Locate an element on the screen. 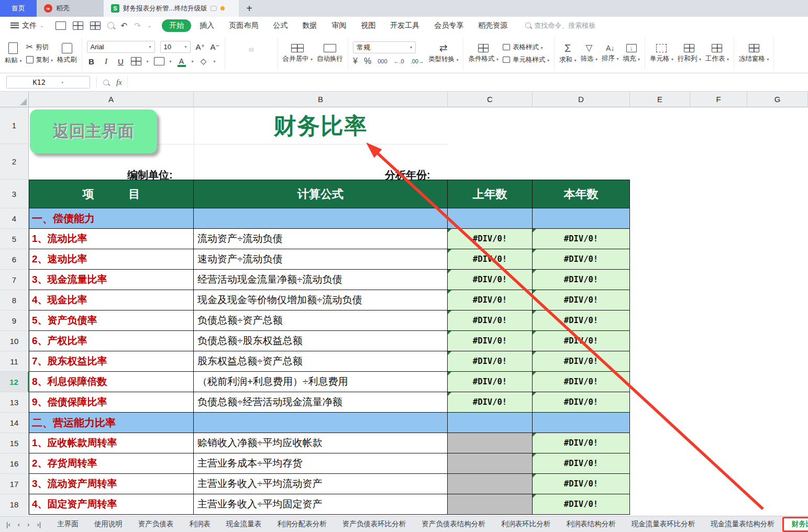 Image resolution: width=808 pixels, height=532 pixels. number-format-select: 常规▾ is located at coordinates (384, 47).